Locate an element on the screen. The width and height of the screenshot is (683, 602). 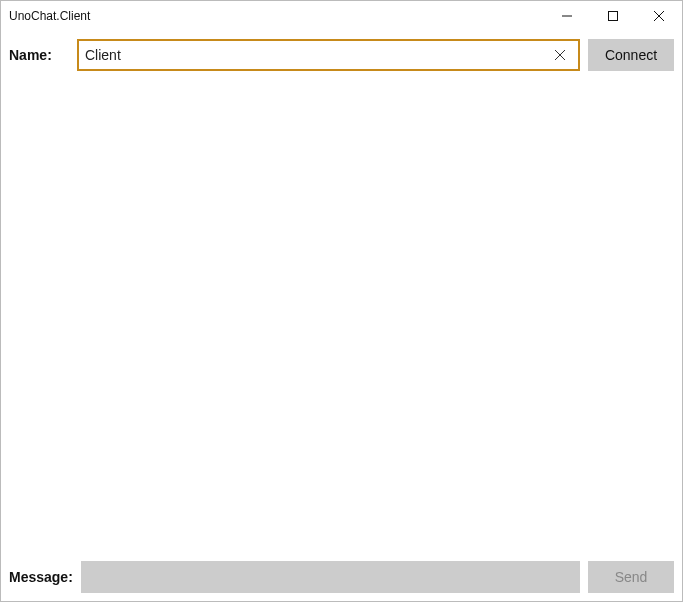
name-input-container is located at coordinates (328, 55).